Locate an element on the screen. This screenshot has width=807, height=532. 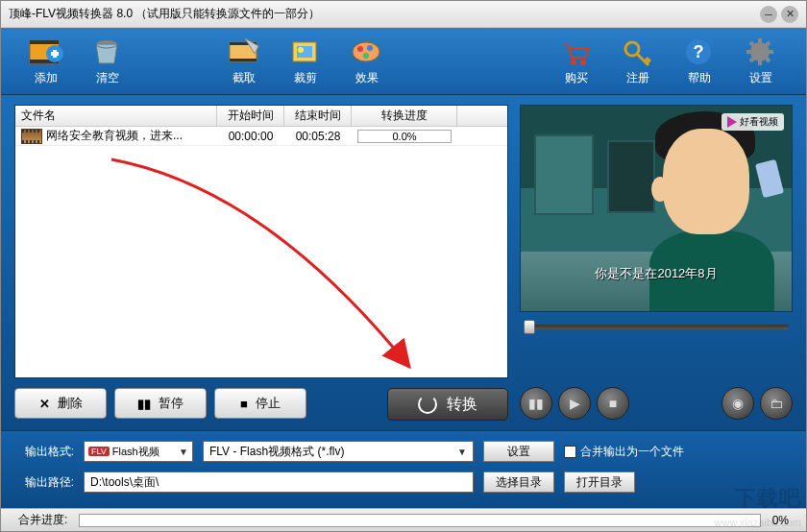
merge-progress-percent: 0% is located at coordinates (780, 520).